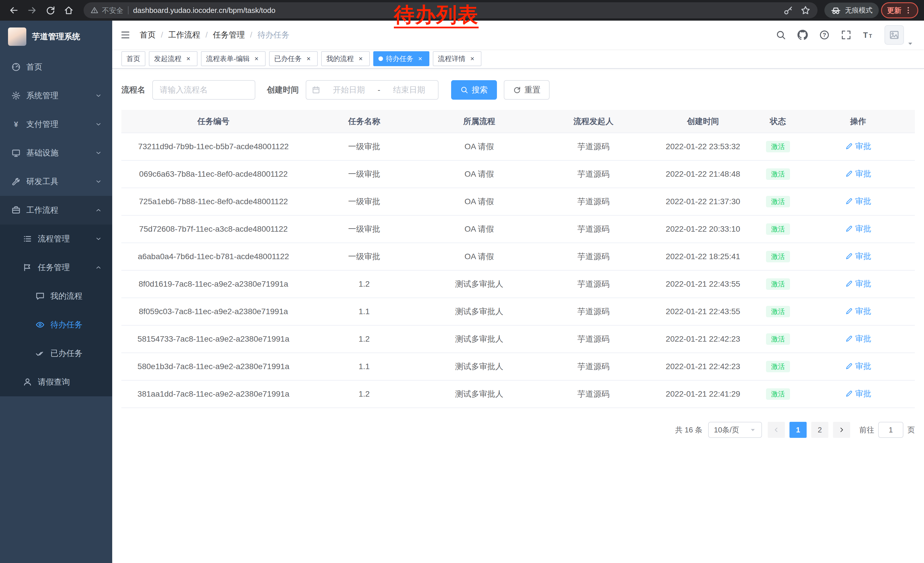 This screenshot has width=924, height=563. What do you see at coordinates (98, 239) in the screenshot?
I see `chevron-down-icon` at bounding box center [98, 239].